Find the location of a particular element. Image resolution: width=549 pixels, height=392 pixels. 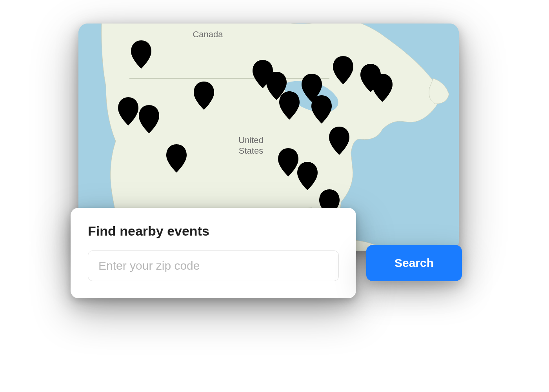

search-button: Search is located at coordinates (414, 263).